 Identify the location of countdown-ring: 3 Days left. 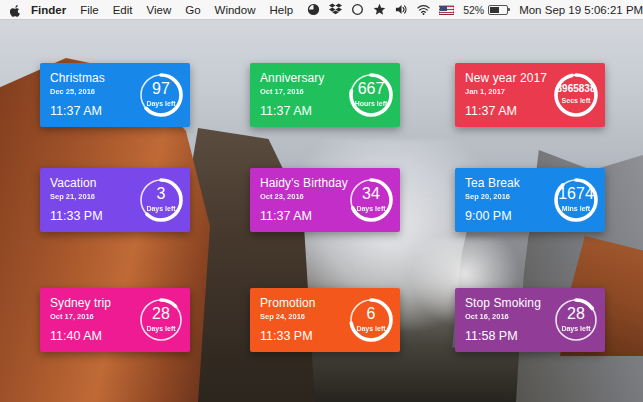
(161, 200).